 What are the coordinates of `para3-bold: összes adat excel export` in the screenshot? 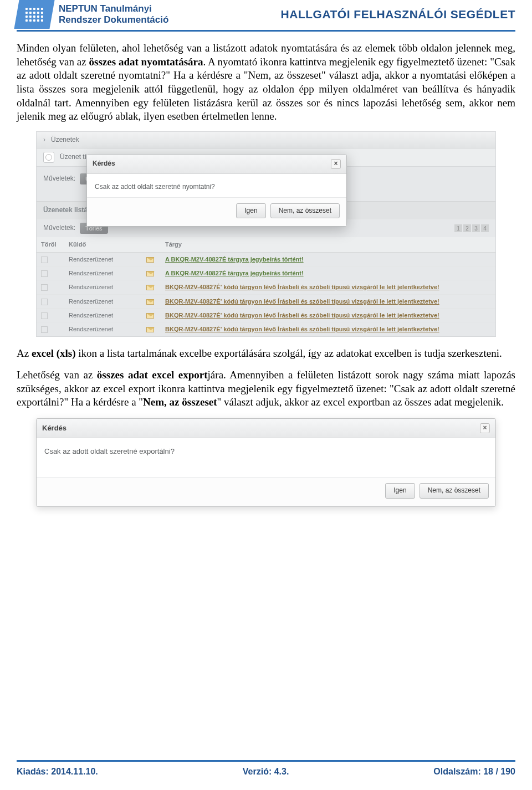 It's located at (152, 375).